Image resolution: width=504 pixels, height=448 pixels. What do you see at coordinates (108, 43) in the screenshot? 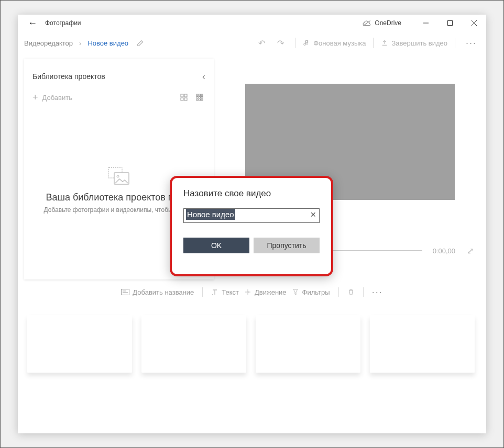
I see `breadcrumb-current: Новое видео` at bounding box center [108, 43].